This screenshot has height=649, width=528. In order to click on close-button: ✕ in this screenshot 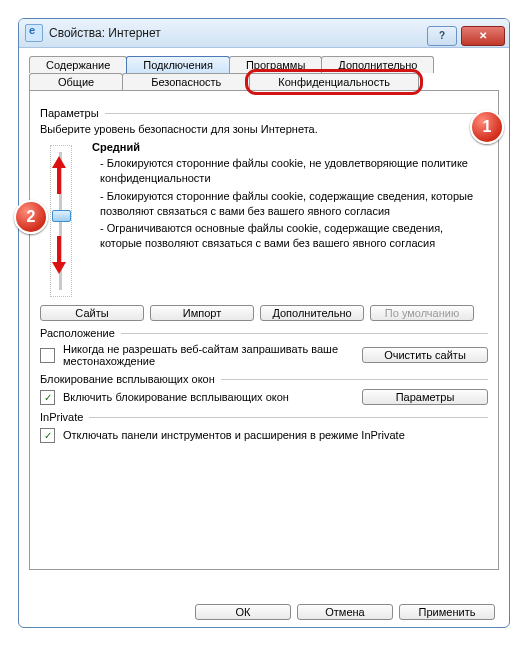, I will do `click(483, 36)`.